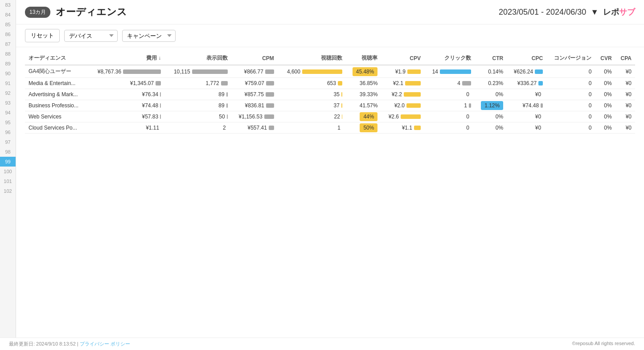 This screenshot has height=350, width=644. What do you see at coordinates (570, 58) in the screenshot?
I see `col-conversions: コンバージョン` at bounding box center [570, 58].